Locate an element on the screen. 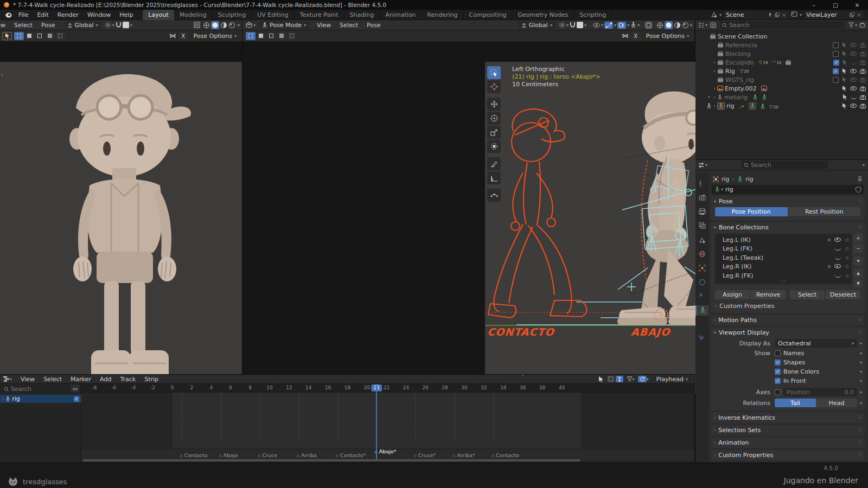  proportional-edit-icon-left is located at coordinates (126, 25).